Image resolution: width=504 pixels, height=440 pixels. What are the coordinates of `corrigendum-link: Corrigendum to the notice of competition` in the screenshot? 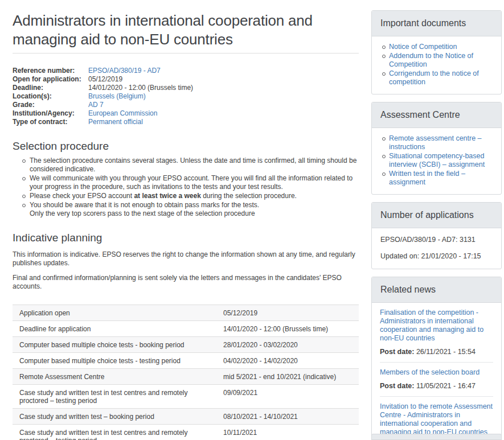 It's located at (442, 78).